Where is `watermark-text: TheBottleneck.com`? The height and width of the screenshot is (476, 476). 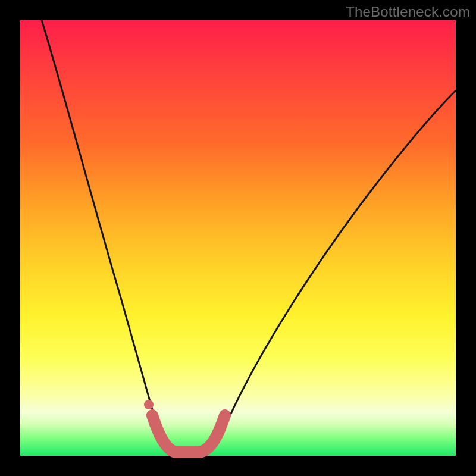
watermark-text: TheBottleneck.com is located at coordinates (408, 12).